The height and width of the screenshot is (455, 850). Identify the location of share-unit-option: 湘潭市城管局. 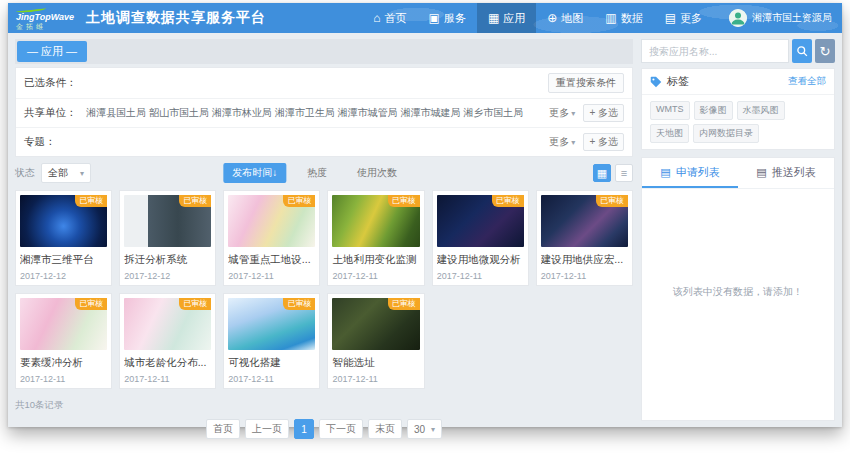
(368, 113).